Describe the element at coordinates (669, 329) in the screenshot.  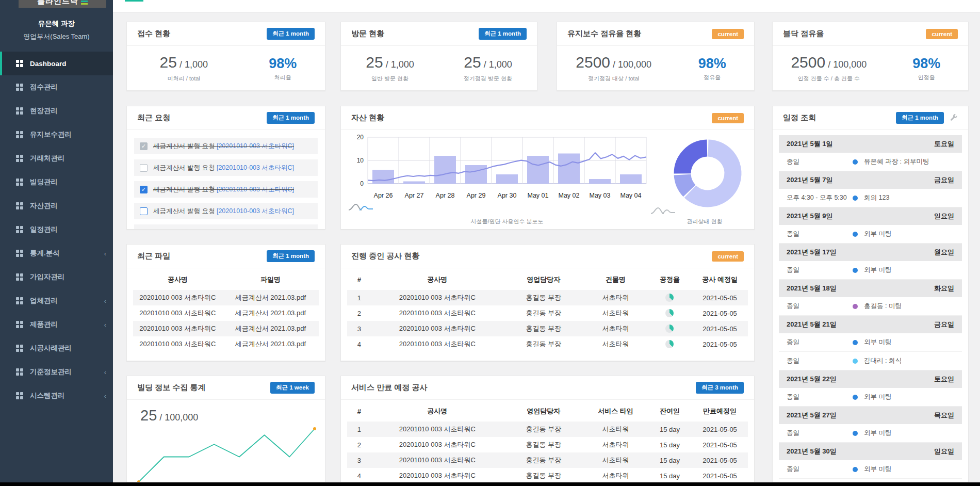
I see `progress-pie-cell` at that location.